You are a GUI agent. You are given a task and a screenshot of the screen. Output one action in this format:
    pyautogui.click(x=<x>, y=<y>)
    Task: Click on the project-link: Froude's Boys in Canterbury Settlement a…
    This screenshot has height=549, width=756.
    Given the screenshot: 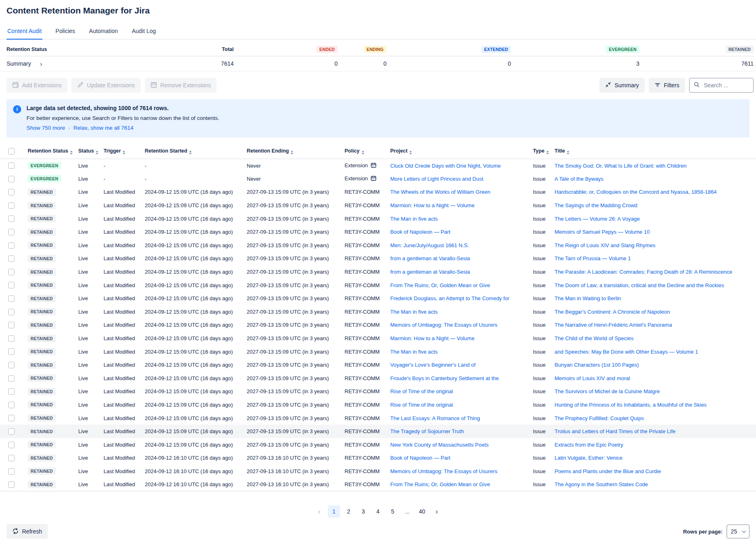 What is the action you would take?
    pyautogui.click(x=444, y=379)
    